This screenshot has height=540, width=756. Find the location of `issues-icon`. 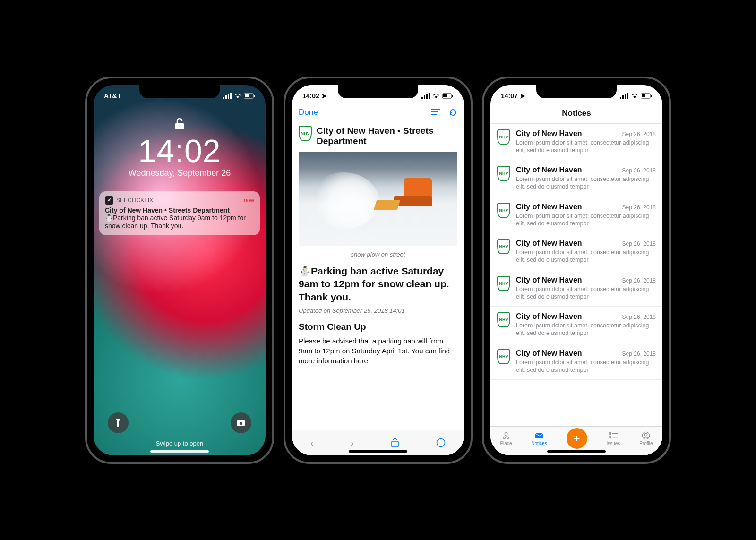

issues-icon is located at coordinates (613, 436).